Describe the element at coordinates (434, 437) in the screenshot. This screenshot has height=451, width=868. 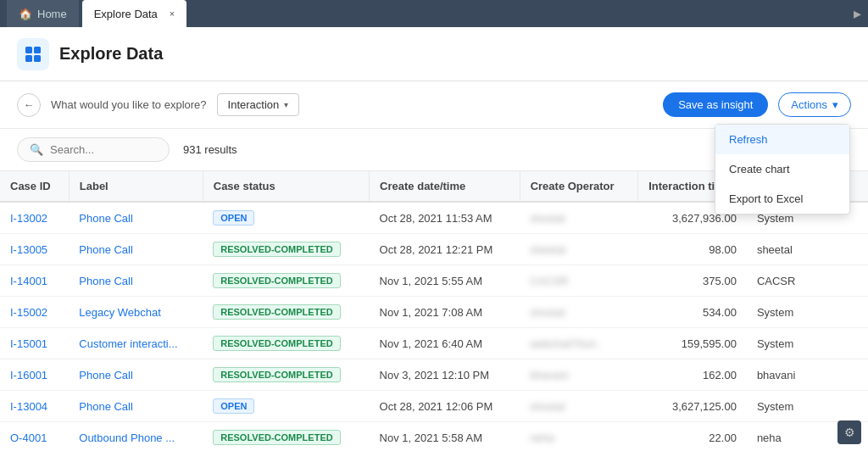
I see `table-row: O-4001 Outbound Phone ... RESOLVED-COMPL…` at that location.